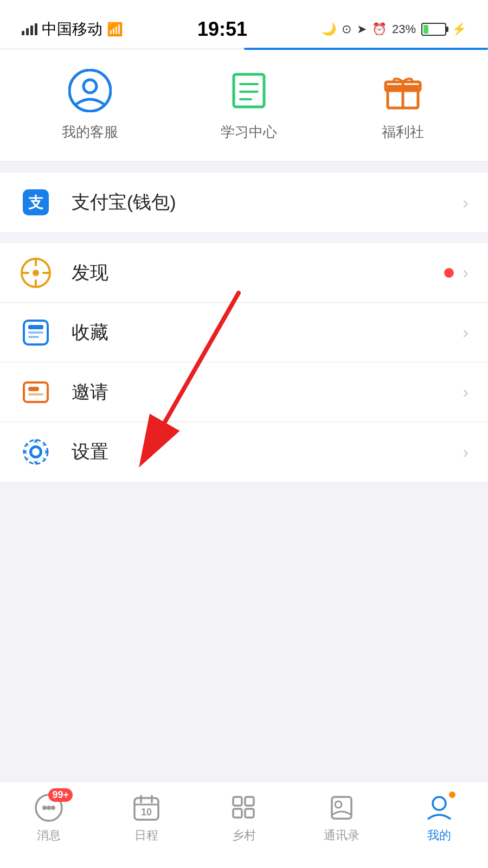 The image size is (488, 868). I want to click on carrier-text: 中国移动, so click(72, 29).